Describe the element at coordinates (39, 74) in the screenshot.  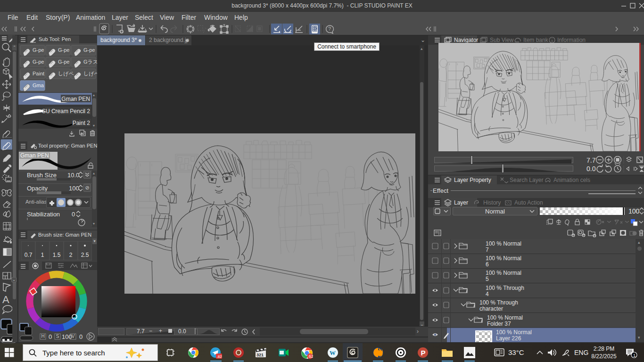
I see `svg-text: Paint` at that location.